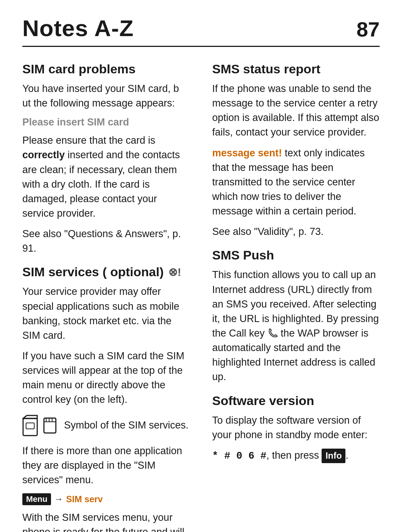  What do you see at coordinates (296, 456) in the screenshot?
I see `software-version-para2: * # 0 6 #, then press Info.` at bounding box center [296, 456].